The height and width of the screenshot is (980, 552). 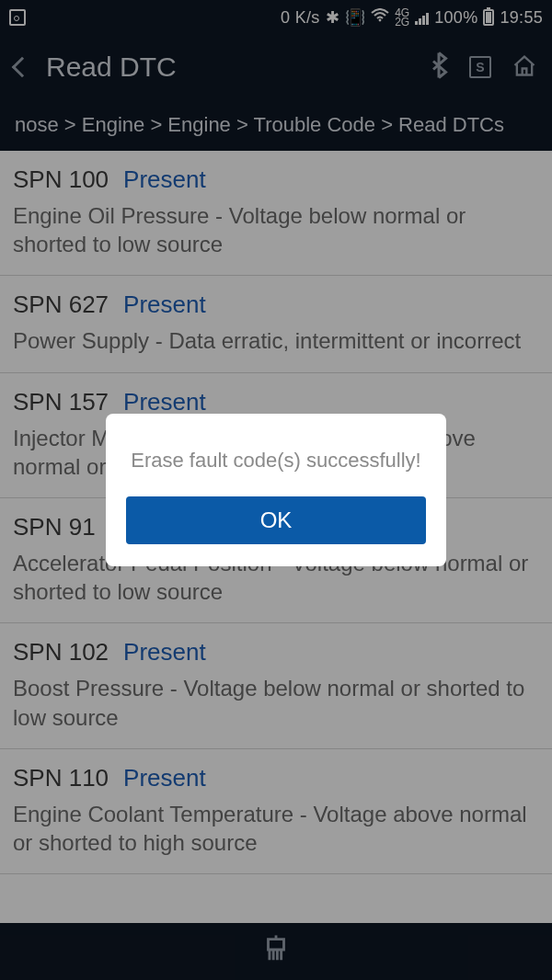 What do you see at coordinates (276, 490) in the screenshot?
I see `erase-success-dialog: Erase fault code(s) successfully! OK` at bounding box center [276, 490].